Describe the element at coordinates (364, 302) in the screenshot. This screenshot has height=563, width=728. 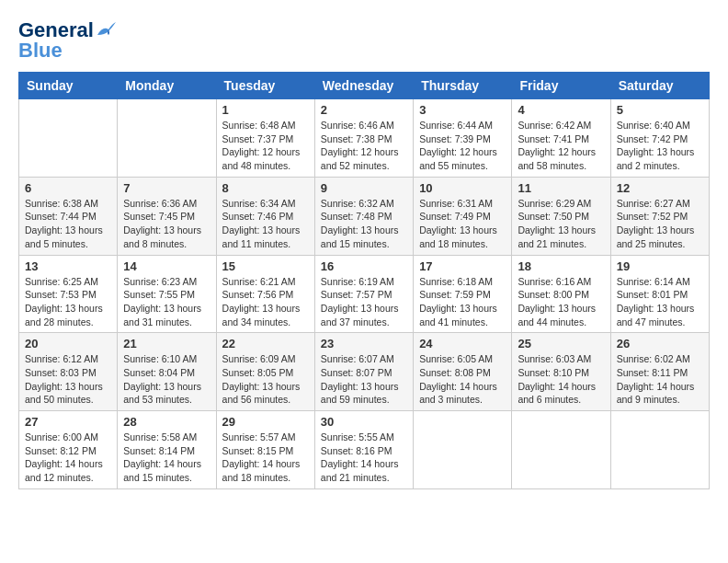
I see `day-info: Sunrise: 6:19 AM Sunset: 7:57 PM Dayligh…` at that location.